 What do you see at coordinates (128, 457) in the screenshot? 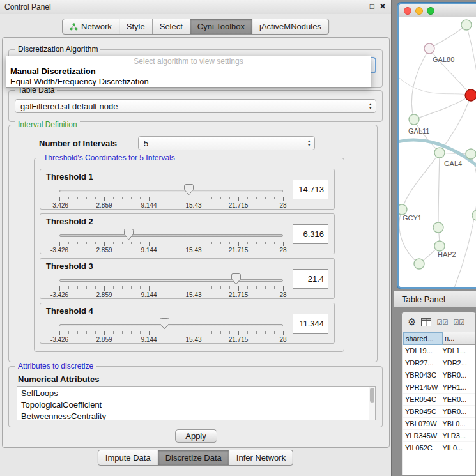
I see `tab-label: Impute Data` at bounding box center [128, 457].